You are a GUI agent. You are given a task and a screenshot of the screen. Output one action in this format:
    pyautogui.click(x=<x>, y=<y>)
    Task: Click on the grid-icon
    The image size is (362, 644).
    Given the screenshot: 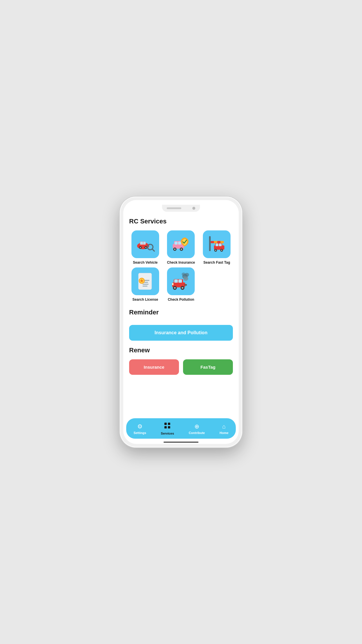 What is the action you would take?
    pyautogui.click(x=167, y=426)
    